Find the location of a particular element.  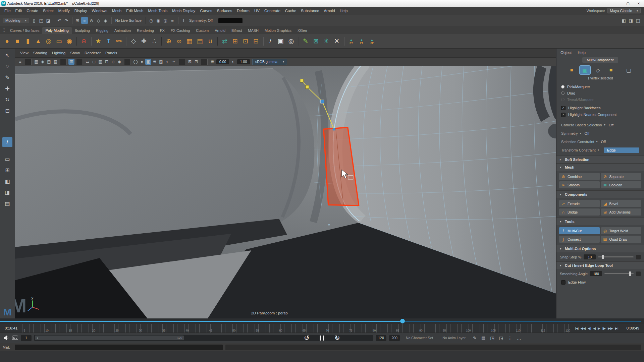

shelf-icon: ◇ is located at coordinates (133, 41).